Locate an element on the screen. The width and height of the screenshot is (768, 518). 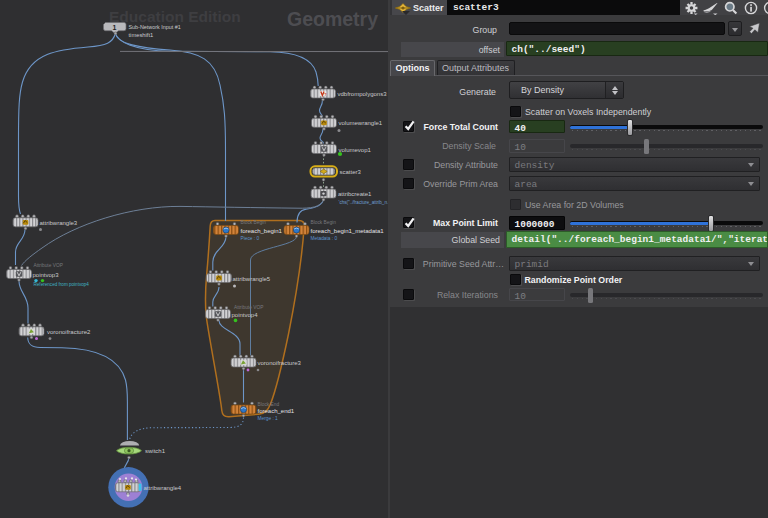
svg-text: Sub-Network Input #1 is located at coordinates (155, 27).